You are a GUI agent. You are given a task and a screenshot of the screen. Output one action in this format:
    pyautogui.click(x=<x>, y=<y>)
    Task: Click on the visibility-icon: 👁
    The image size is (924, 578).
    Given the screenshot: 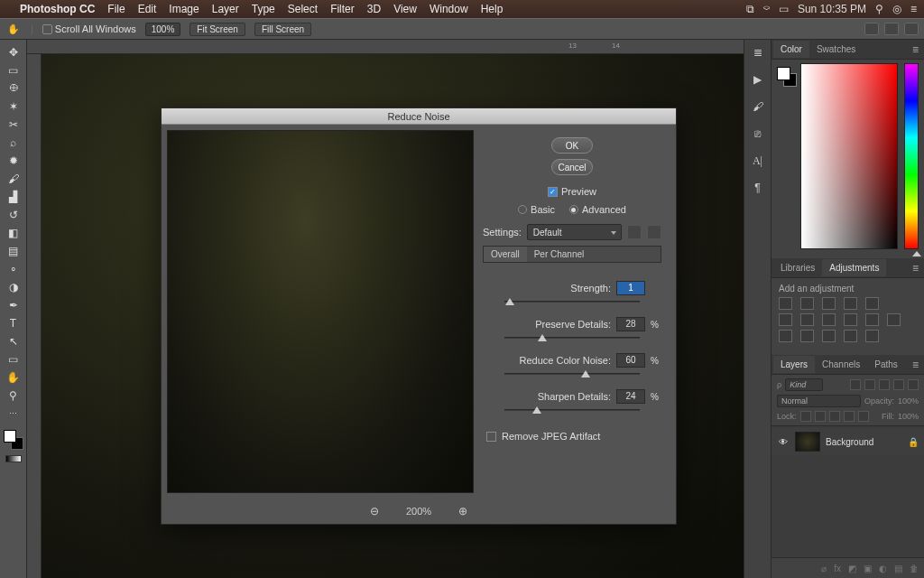 What is the action you would take?
    pyautogui.click(x=783, y=443)
    